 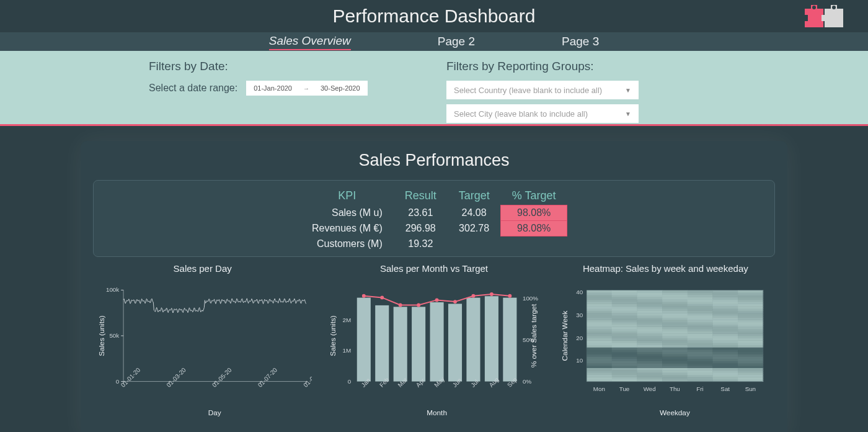 What do you see at coordinates (347, 228) in the screenshot?
I see `kpi-name: Revenues (M €)` at bounding box center [347, 228].